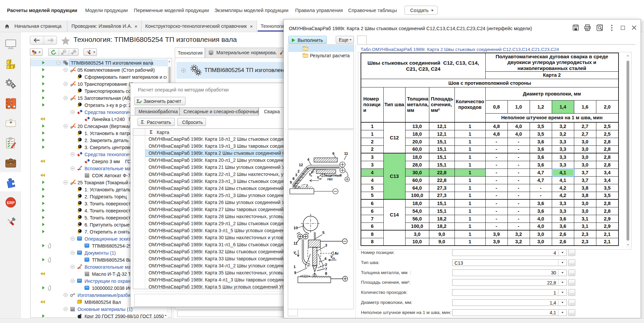  I want to click on svg-text: 10, so click(296, 228).